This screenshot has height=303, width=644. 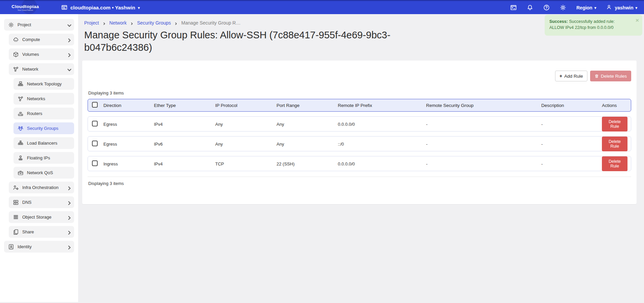 What do you see at coordinates (484, 106) in the screenshot?
I see `column-header-remote-security-group: Remote Security Group` at bounding box center [484, 106].